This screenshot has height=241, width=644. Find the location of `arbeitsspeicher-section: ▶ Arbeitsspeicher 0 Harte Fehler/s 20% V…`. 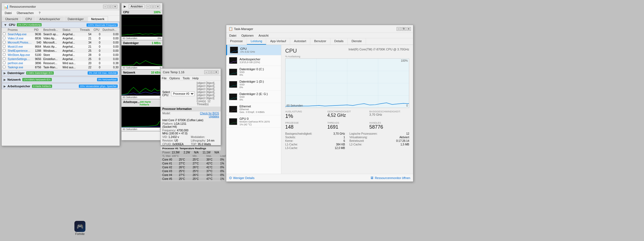

arbeitsspeicher-section: ▶ Arbeitsspeicher 0 Harte Fehler/s 20% V… is located at coordinates (61, 86).